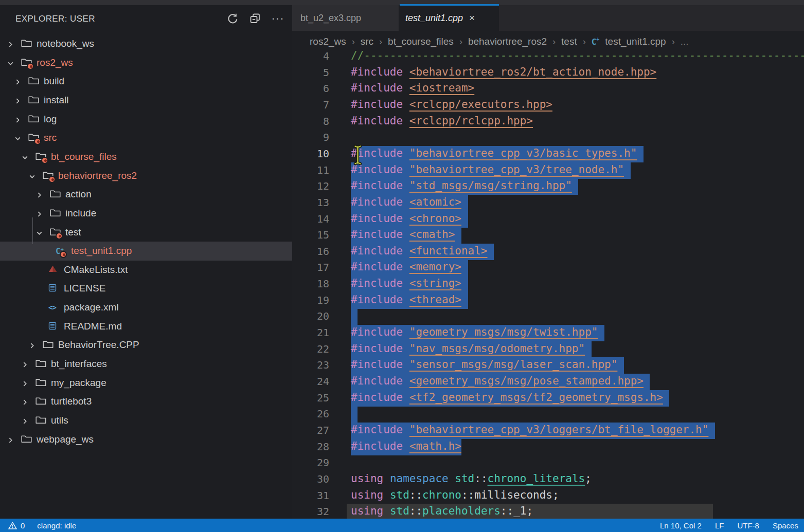 Image resolution: width=804 pixels, height=532 pixels. I want to click on line-number: 10, so click(311, 154).